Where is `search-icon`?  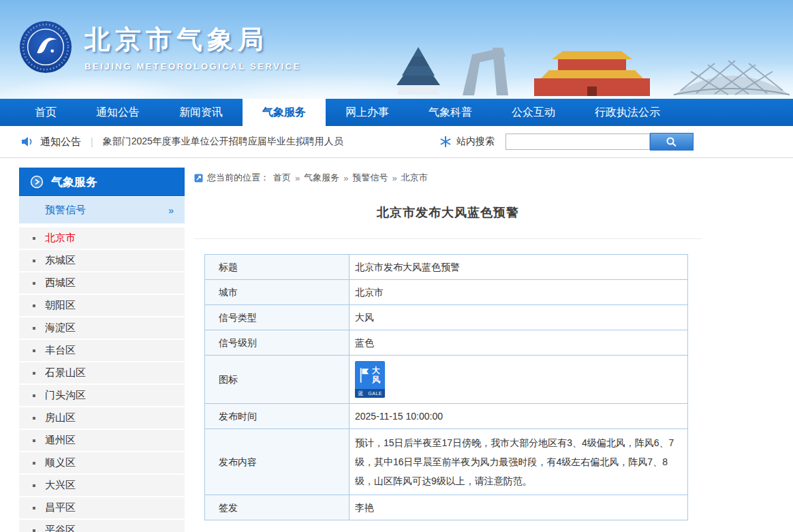 search-icon is located at coordinates (672, 142).